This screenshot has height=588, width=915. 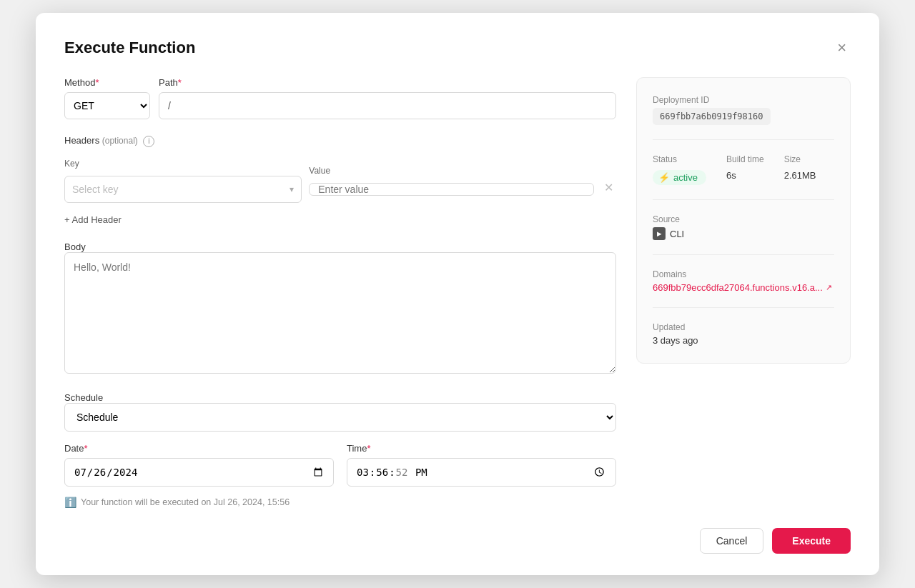 What do you see at coordinates (743, 220) in the screenshot?
I see `sidebar-panel: Deployment ID 669fbb7a6b0919f98160 Statu…` at bounding box center [743, 220].